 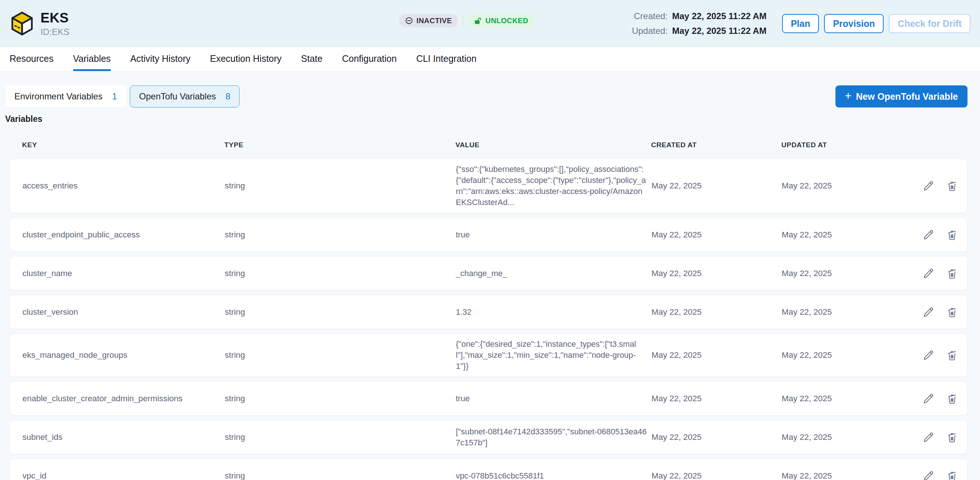 What do you see at coordinates (902, 96) in the screenshot?
I see `new-opentofu-variable-button: + New OpenTofu Variable` at bounding box center [902, 96].